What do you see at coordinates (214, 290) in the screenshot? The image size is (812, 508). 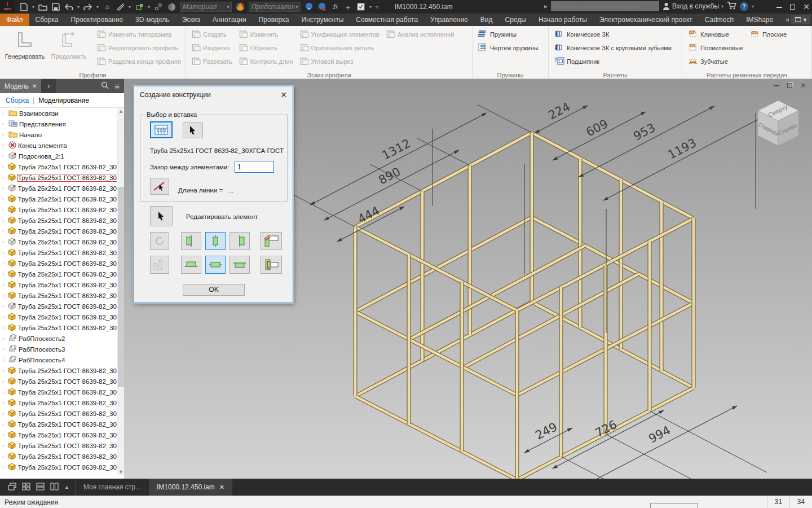 I see `ok-button: OK` at bounding box center [214, 290].